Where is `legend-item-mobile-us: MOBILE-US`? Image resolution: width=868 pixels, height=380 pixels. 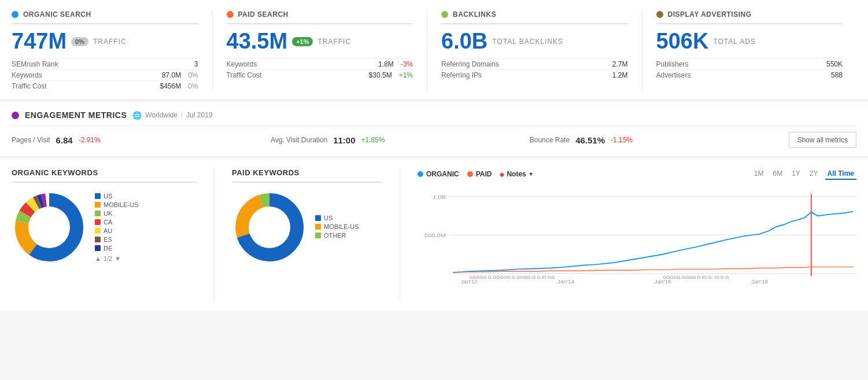 legend-item-mobile-us: MOBILE-US is located at coordinates (117, 205).